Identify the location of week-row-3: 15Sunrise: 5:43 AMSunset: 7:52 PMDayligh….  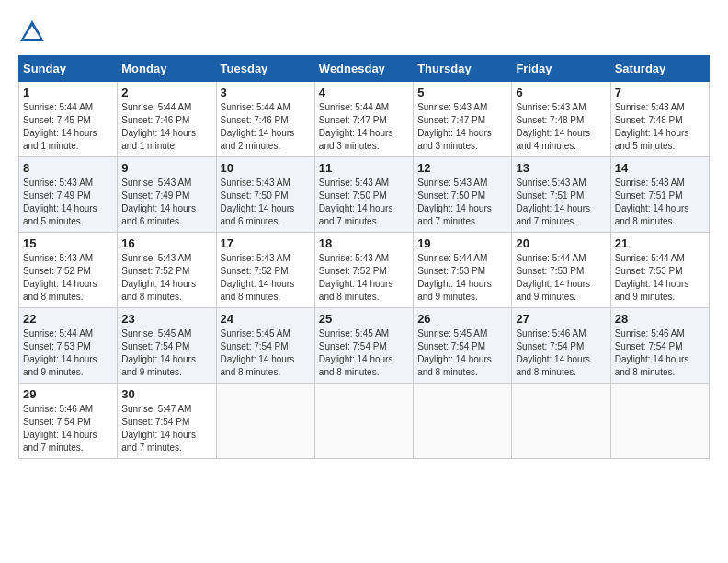
(364, 270).